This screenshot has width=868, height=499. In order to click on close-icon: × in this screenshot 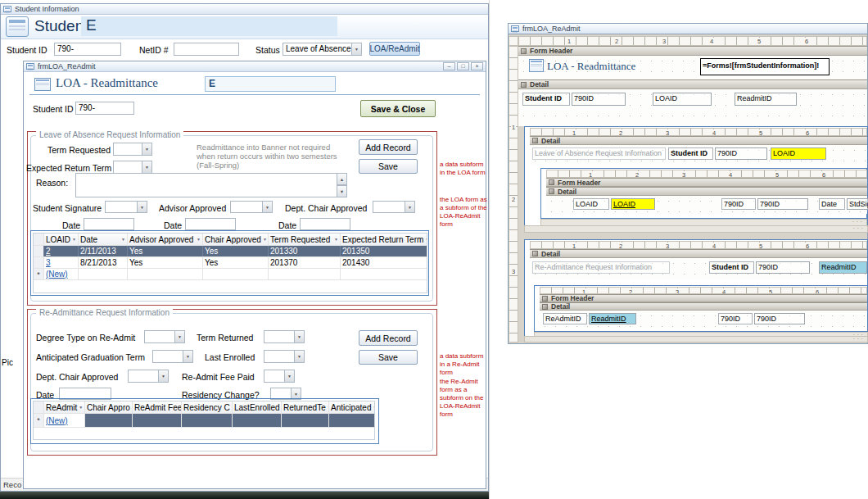, I will do `click(477, 66)`.